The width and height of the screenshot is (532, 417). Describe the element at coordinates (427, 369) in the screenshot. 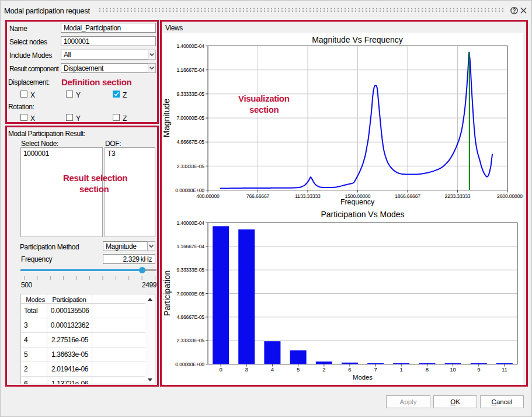

I see `svg-text: 8` at that location.